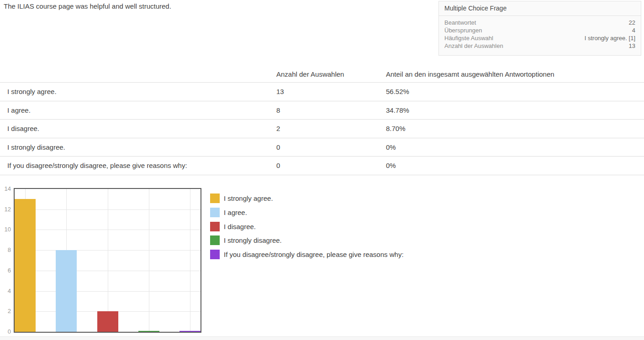  What do you see at coordinates (331, 110) in the screenshot?
I see `cell-count: 8` at bounding box center [331, 110].